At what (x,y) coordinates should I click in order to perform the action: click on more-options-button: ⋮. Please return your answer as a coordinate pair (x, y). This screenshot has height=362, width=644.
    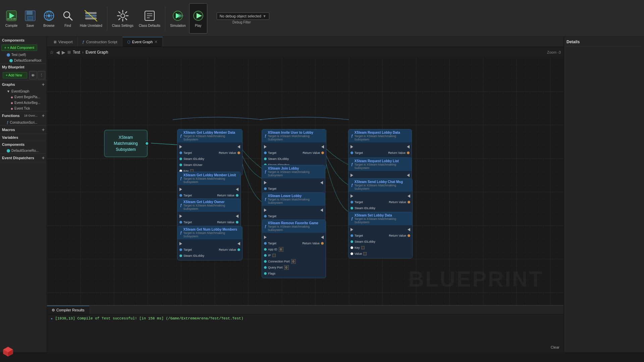
    Looking at the image, I should click on (42, 75).